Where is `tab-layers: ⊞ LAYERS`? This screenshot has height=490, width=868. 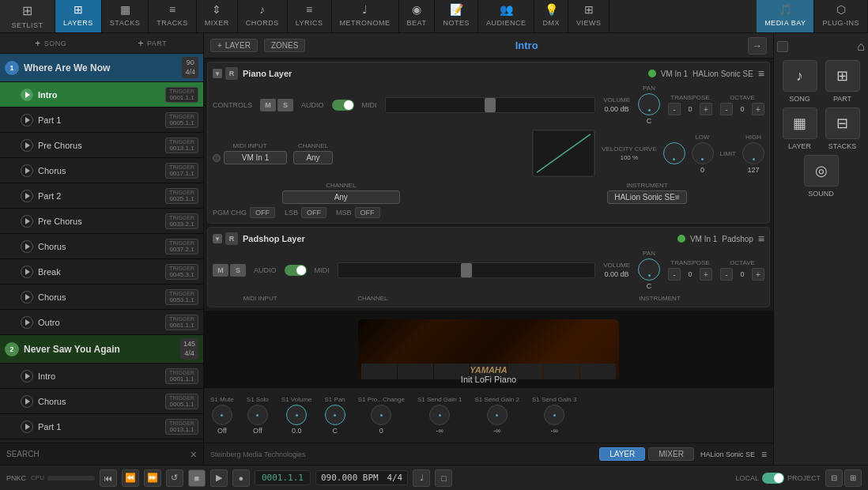 tab-layers: ⊞ LAYERS is located at coordinates (79, 16).